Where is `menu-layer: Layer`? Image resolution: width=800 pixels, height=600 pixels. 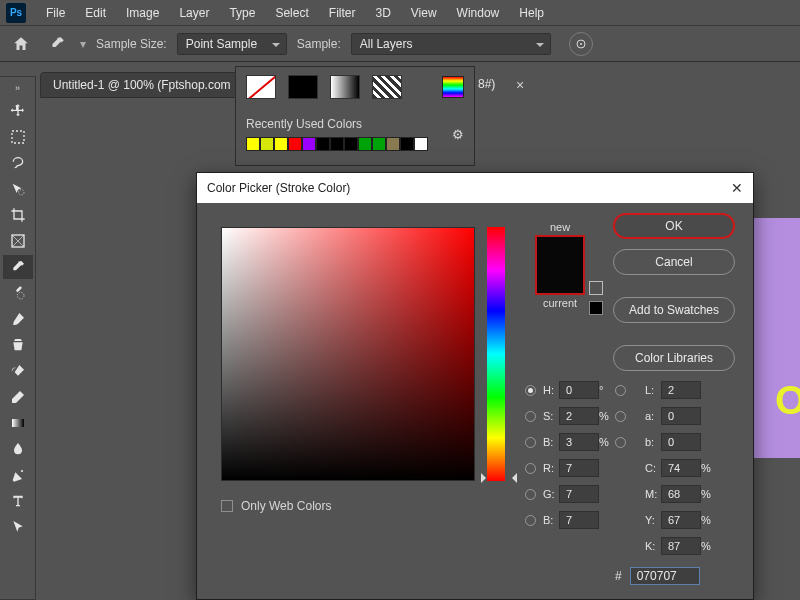
menu-layer: Layer is located at coordinates (194, 13).